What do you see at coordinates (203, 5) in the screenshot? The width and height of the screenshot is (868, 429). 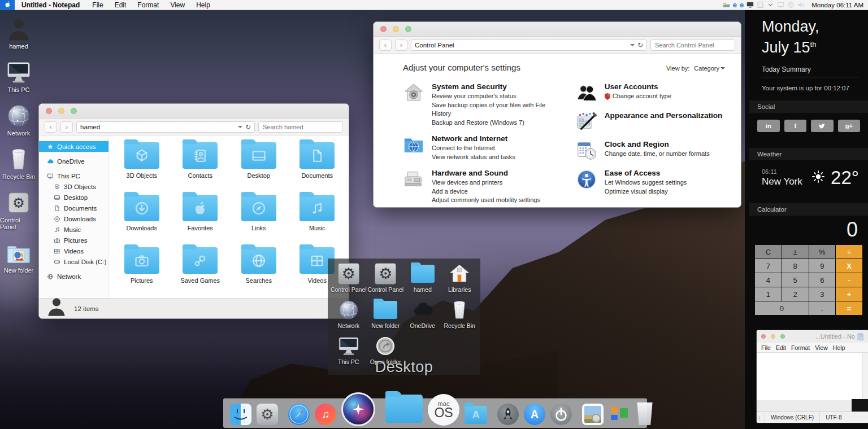 I see `menu-help: Help` at bounding box center [203, 5].